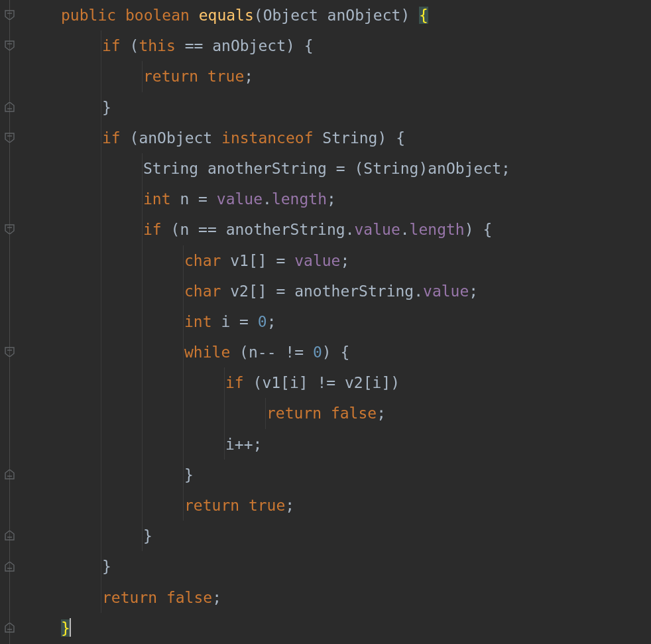 The height and width of the screenshot is (644, 651). I want to click on code-line: if (this == anObject) {, so click(337, 46).